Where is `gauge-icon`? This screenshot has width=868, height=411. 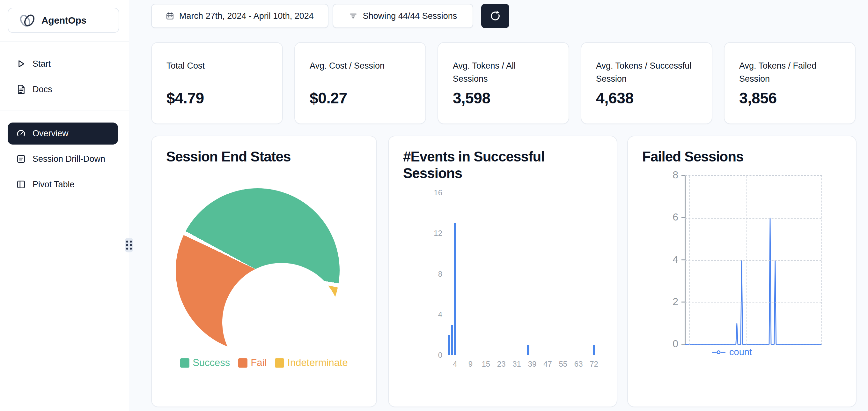 gauge-icon is located at coordinates (21, 134).